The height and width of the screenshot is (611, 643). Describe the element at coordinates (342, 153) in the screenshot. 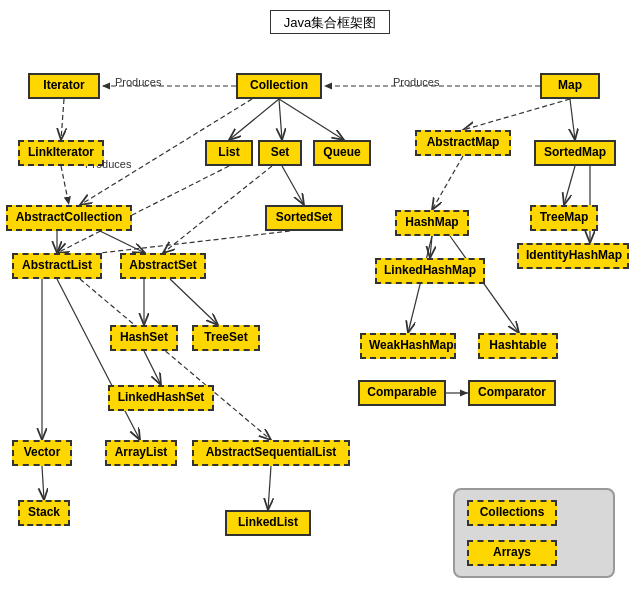

I see `node-queue: Queue` at that location.